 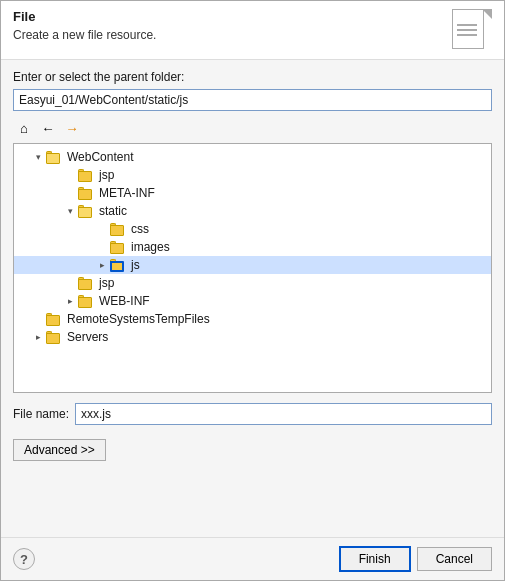 I want to click on home-button: ⌂, so click(x=24, y=128).